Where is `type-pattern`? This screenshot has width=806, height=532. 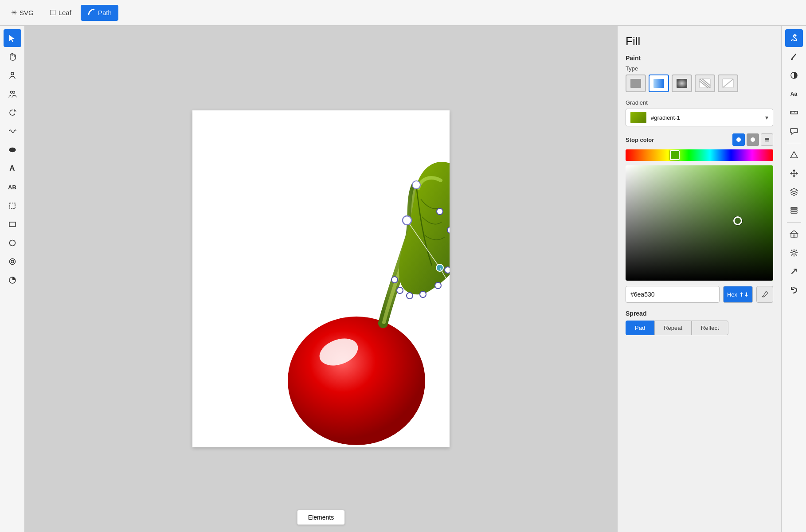
type-pattern is located at coordinates (705, 83).